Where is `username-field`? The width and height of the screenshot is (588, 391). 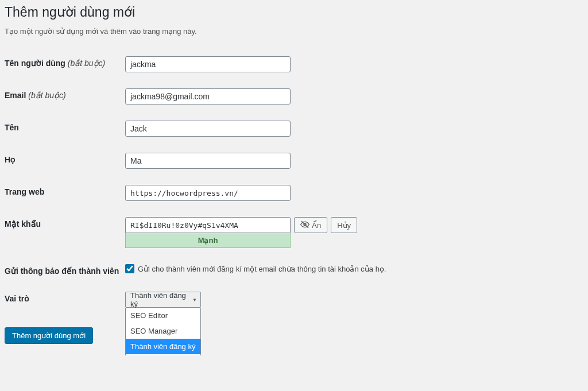 username-field is located at coordinates (208, 64).